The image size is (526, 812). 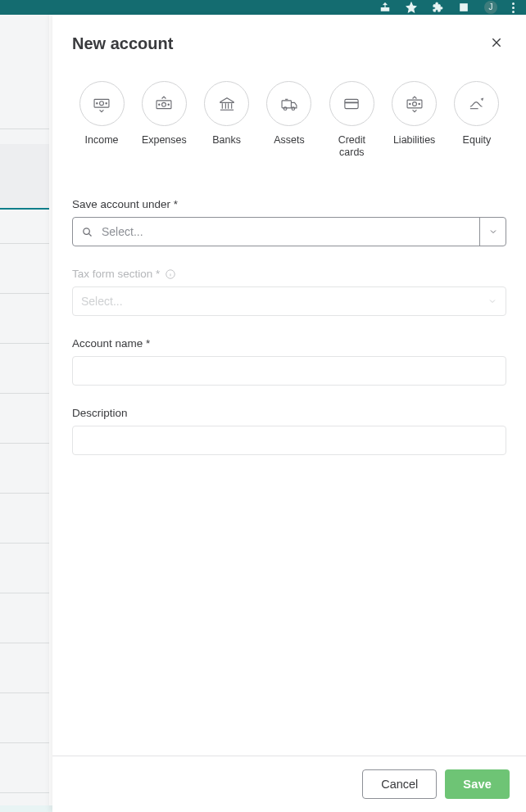 What do you see at coordinates (400, 784) in the screenshot?
I see `cancel-button: Cancel` at bounding box center [400, 784].